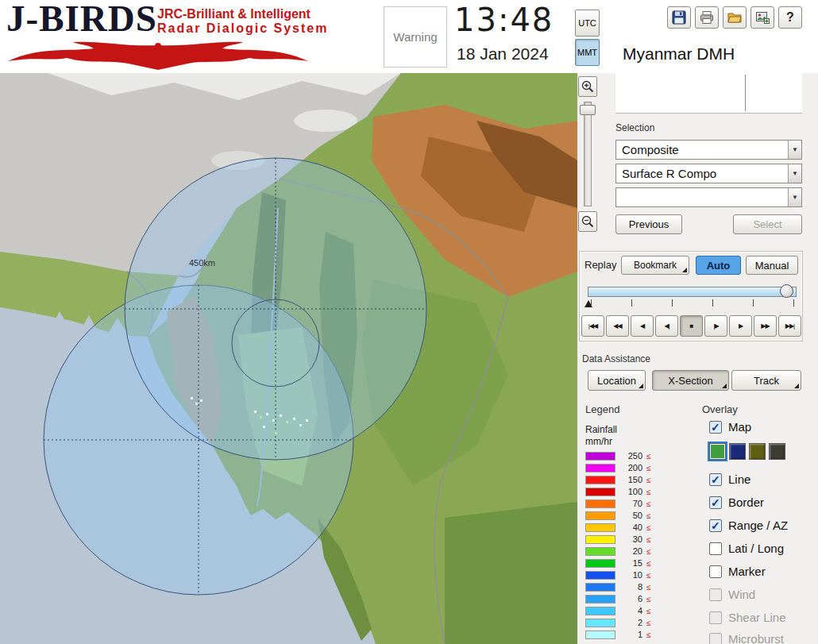 This screenshot has width=818, height=644. Describe the element at coordinates (588, 222) in the screenshot. I see `zoom-out-icon` at that location.